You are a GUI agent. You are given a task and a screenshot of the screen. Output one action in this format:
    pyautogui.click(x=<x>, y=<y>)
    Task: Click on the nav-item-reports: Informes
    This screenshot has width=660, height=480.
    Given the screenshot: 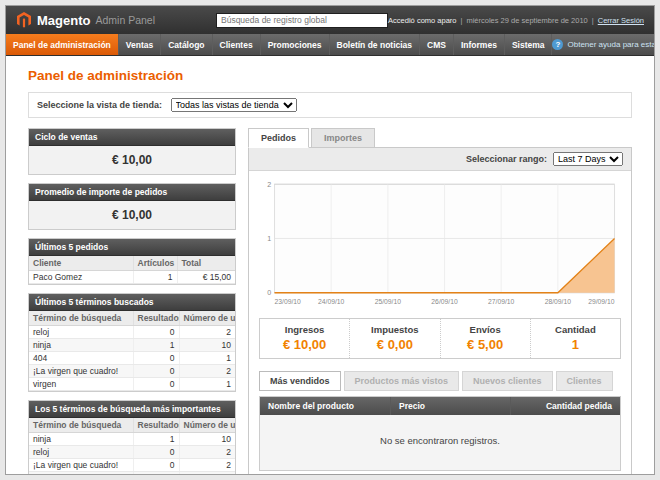 What is the action you would take?
    pyautogui.click(x=480, y=44)
    